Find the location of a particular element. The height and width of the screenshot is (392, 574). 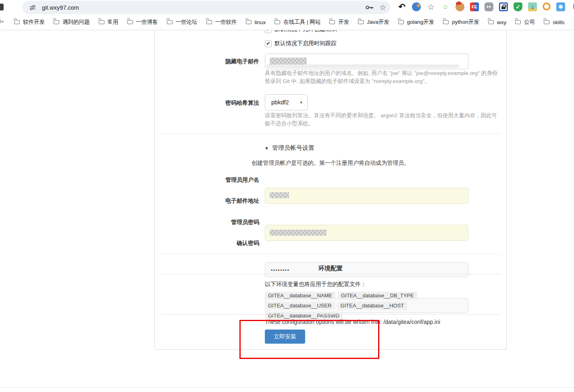

bookmark-label: python开发 is located at coordinates (466, 22).